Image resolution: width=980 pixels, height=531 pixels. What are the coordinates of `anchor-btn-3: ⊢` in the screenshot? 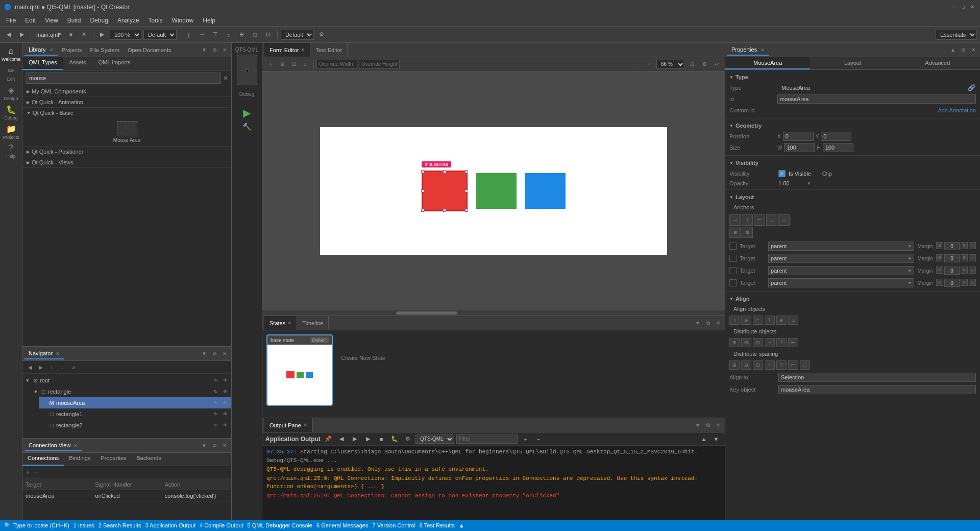 It's located at (760, 220).